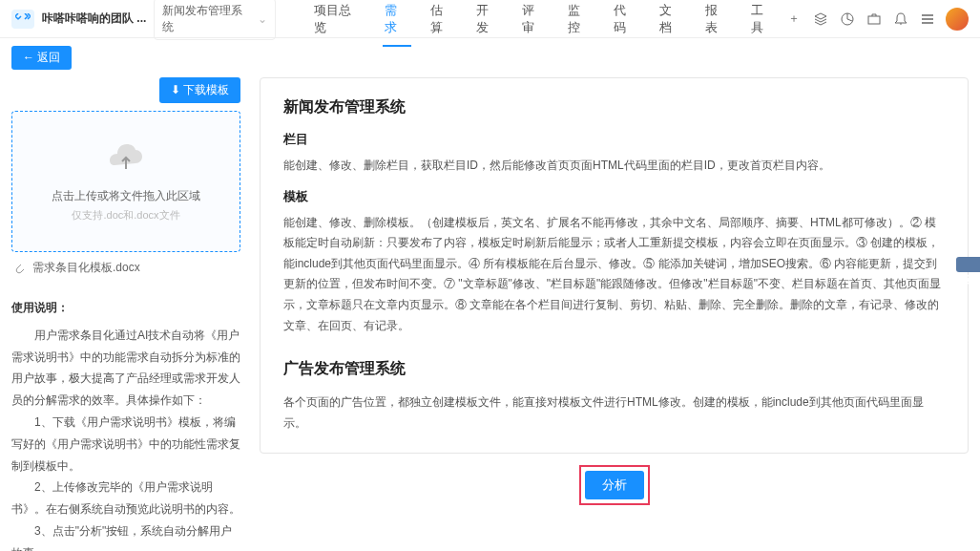 The height and width of the screenshot is (551, 980). I want to click on pie-chart-icon, so click(847, 19).